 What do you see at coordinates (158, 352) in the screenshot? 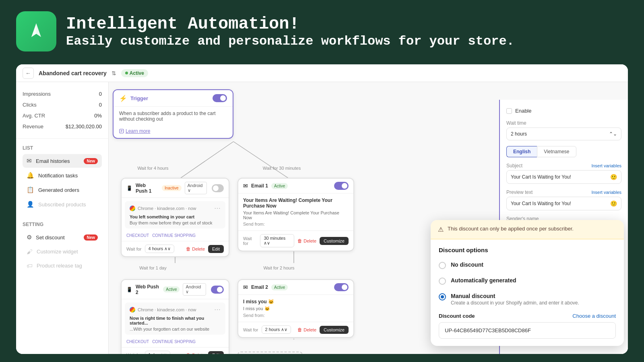
I see `push2-wait-input: 1 day ∧∨` at bounding box center [158, 352].